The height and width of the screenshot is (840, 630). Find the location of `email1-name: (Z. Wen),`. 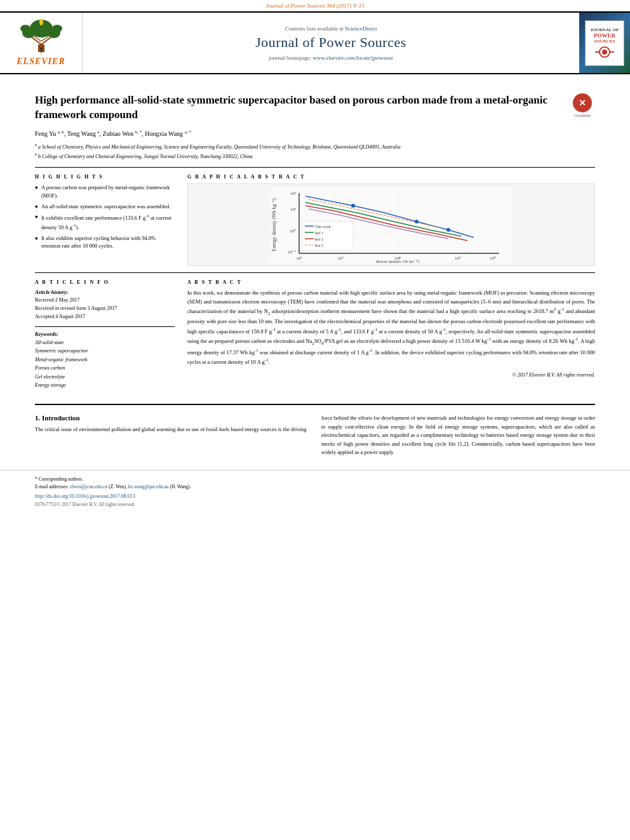

email1-name: (Z. Wen), is located at coordinates (118, 486).